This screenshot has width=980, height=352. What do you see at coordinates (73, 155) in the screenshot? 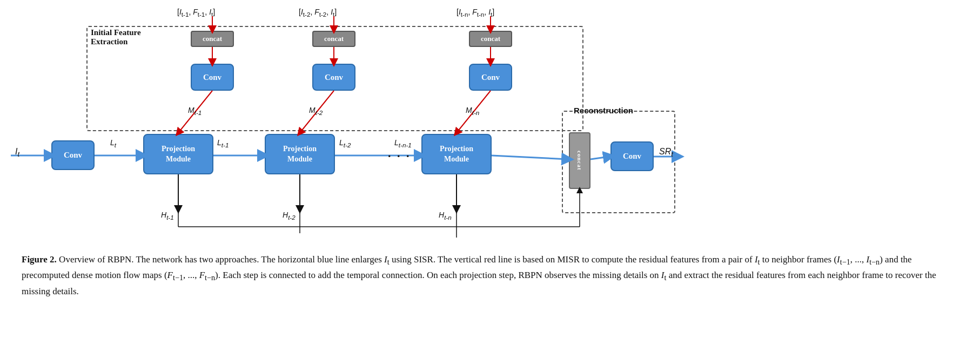
I see `conv-input: Conv` at bounding box center [73, 155].